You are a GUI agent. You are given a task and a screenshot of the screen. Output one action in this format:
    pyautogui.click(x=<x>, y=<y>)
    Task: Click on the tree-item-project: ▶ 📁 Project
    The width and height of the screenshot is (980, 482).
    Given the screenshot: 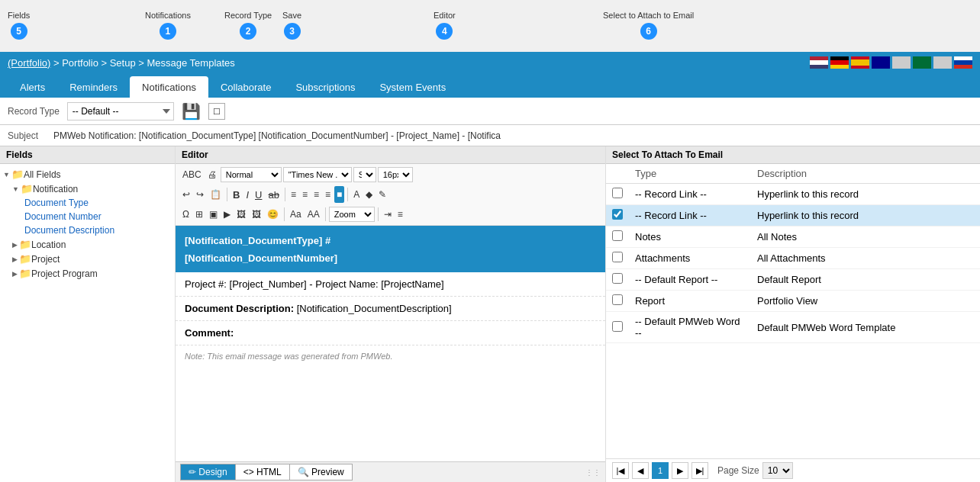 What is the action you would take?
    pyautogui.click(x=87, y=259)
    